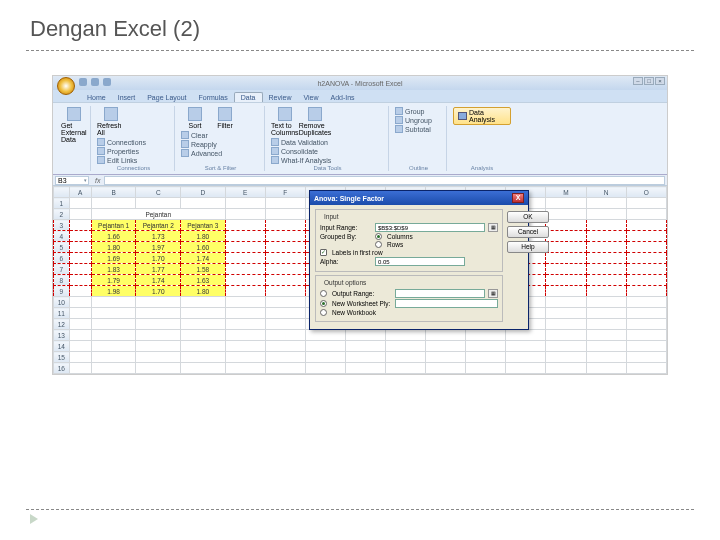 Image resolution: width=720 pixels, height=540 pixels. What do you see at coordinates (360, 96) in the screenshot?
I see `ribbon-tabs: Home Insert Page Layout Formulas Data Re…` at bounding box center [360, 96].